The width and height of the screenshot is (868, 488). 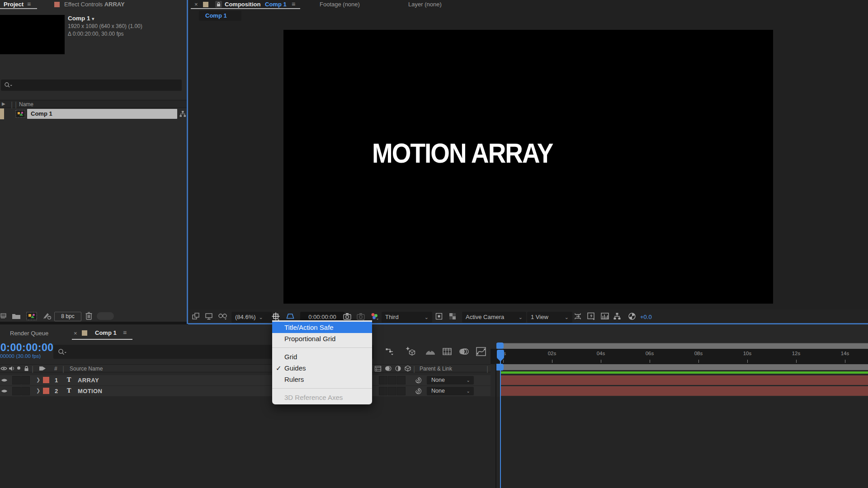 I want to click on share-view-icon, so click(x=578, y=316).